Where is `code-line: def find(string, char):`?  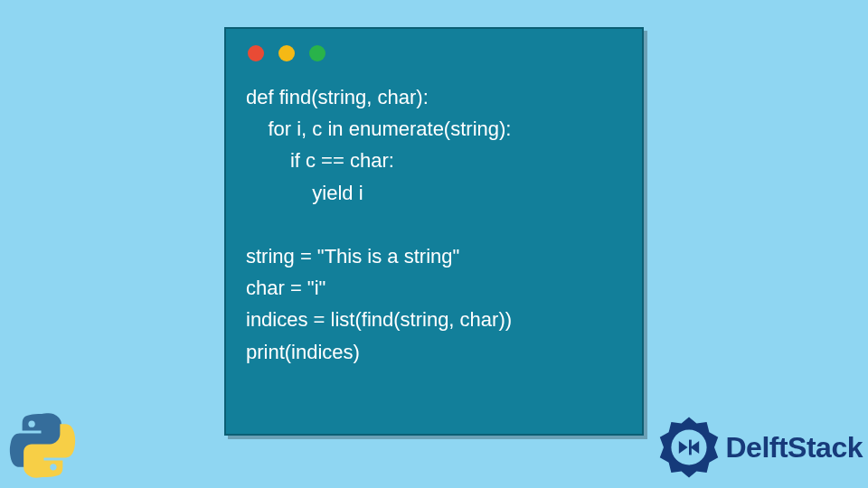 code-line: def find(string, char): is located at coordinates (337, 98).